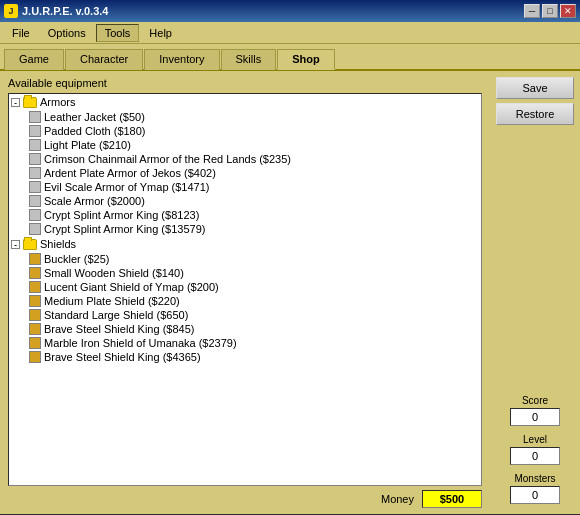  I want to click on score-value: 0, so click(535, 417).